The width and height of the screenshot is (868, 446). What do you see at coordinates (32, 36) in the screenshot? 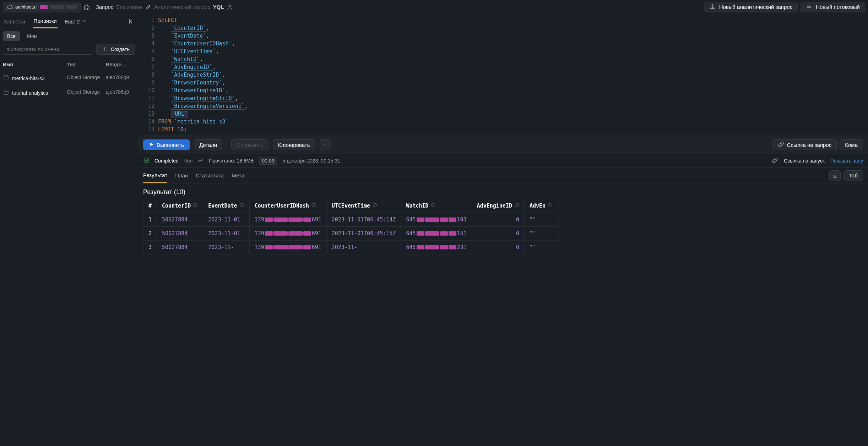
I see `filter-mine: Мои` at bounding box center [32, 36].